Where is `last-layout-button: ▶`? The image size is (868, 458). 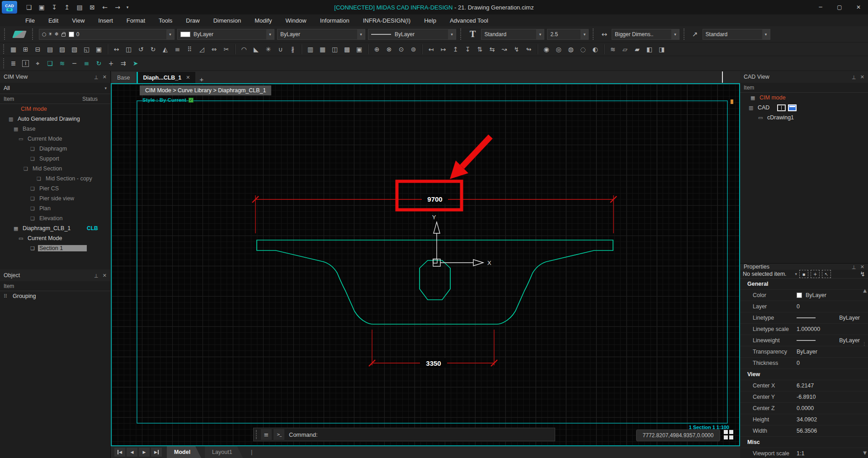
last-layout-button: ▶ is located at coordinates (156, 452).